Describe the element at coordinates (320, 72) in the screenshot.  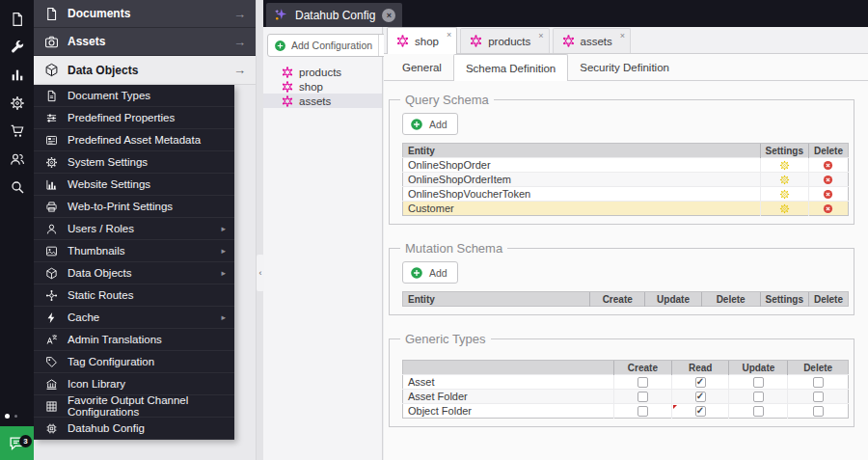
I see `tree-item-label: products` at that location.